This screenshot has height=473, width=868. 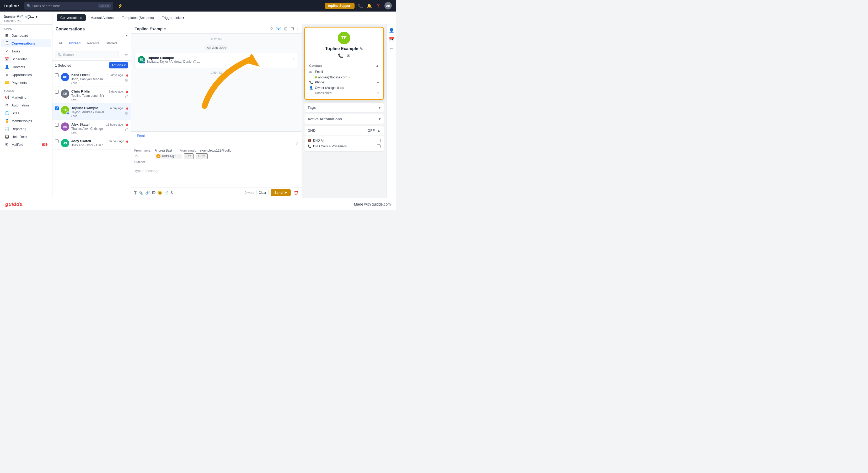 What do you see at coordinates (361, 6) in the screenshot?
I see `phone-icon: 📞` at bounding box center [361, 6].